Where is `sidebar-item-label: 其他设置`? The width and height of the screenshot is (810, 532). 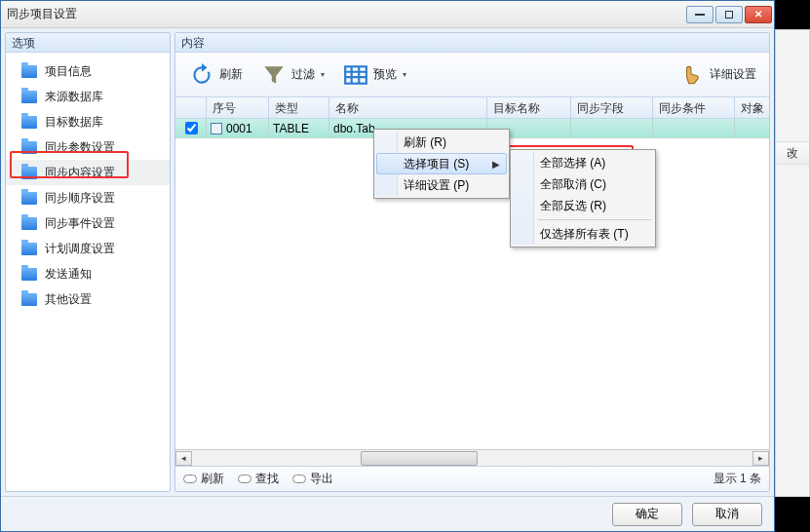 sidebar-item-label: 其他设置 is located at coordinates (68, 300).